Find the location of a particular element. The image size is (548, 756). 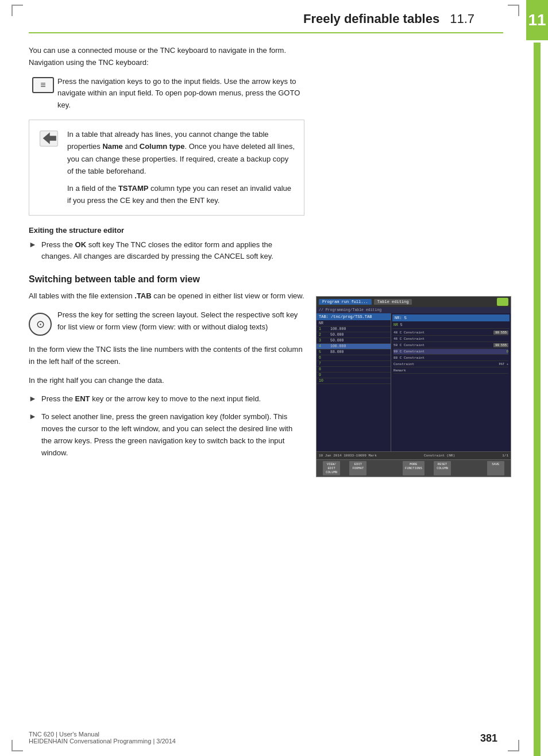

screen-right-panel: NR: 5 NR 5 48 C Constraint 99 555 is located at coordinates (451, 382).